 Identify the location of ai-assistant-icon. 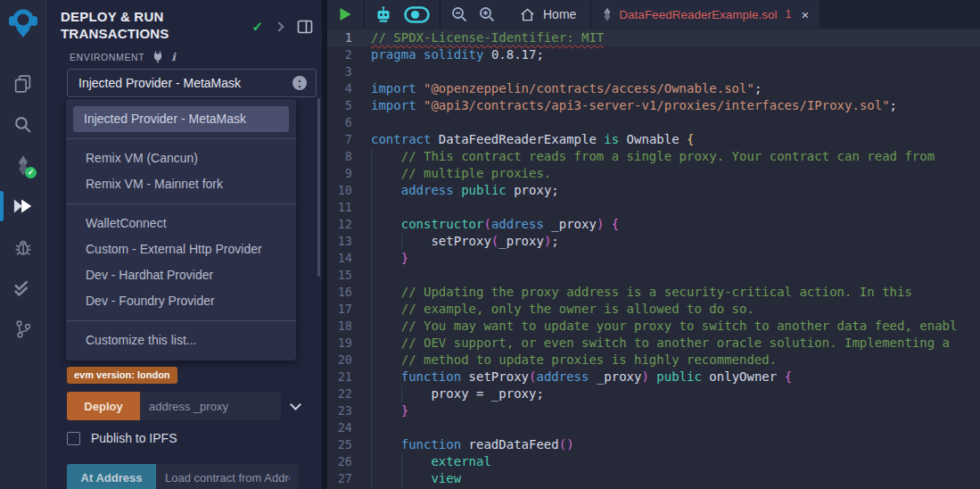
(383, 14).